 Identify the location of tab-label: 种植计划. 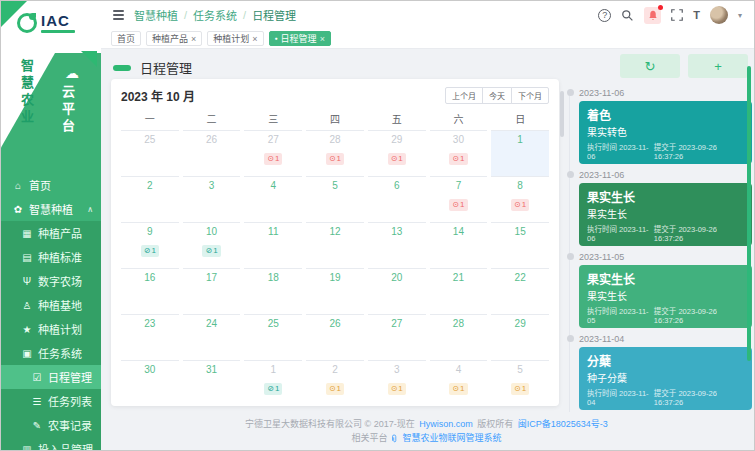
(231, 38).